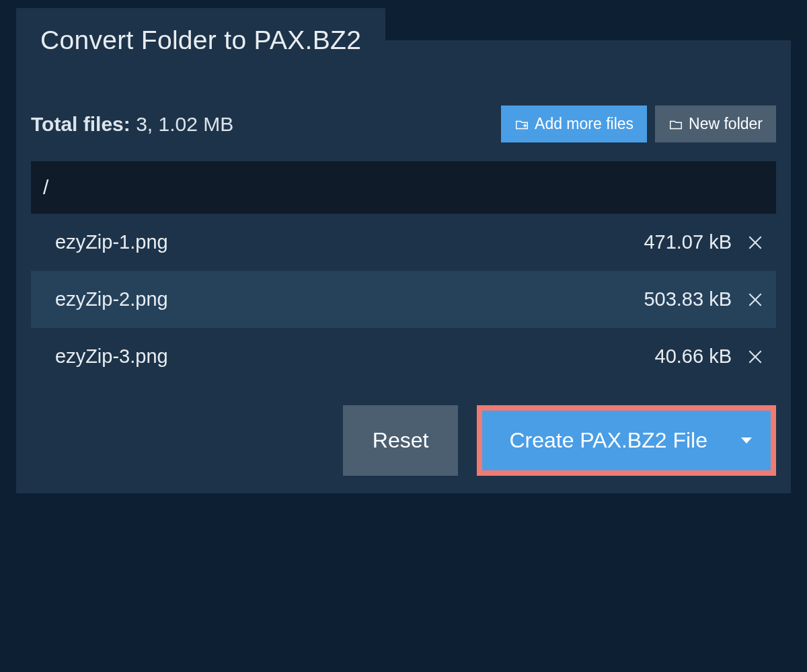 Image resolution: width=807 pixels, height=672 pixels. I want to click on create-highlight: Create PAX.BZ2 File, so click(627, 441).